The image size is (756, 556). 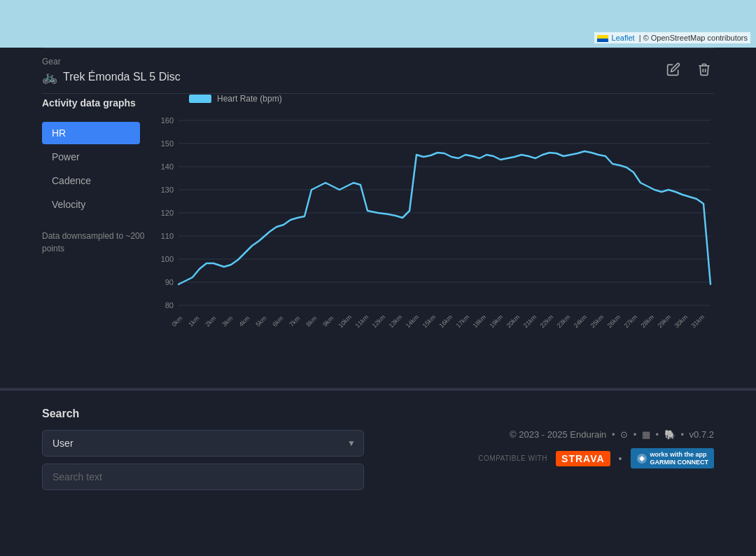 What do you see at coordinates (277, 321) in the screenshot?
I see `svg-text: 6km` at bounding box center [277, 321].